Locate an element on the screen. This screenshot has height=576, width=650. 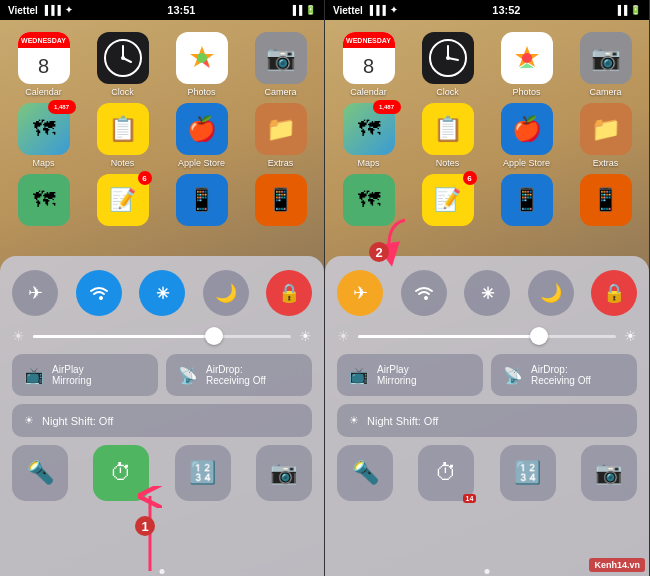
app-clock-left: Clock is located at coordinates (122, 64).